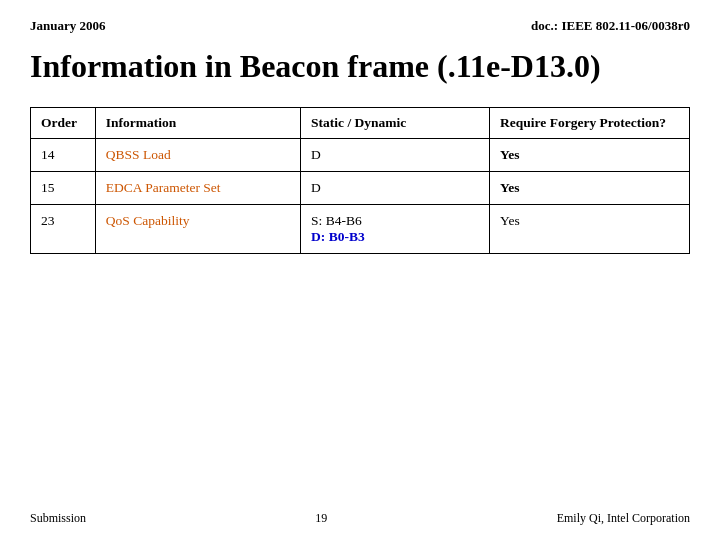  What do you see at coordinates (360, 154) in the screenshot?
I see `table-row: 14 QBSS Load D Yes` at bounding box center [360, 154].